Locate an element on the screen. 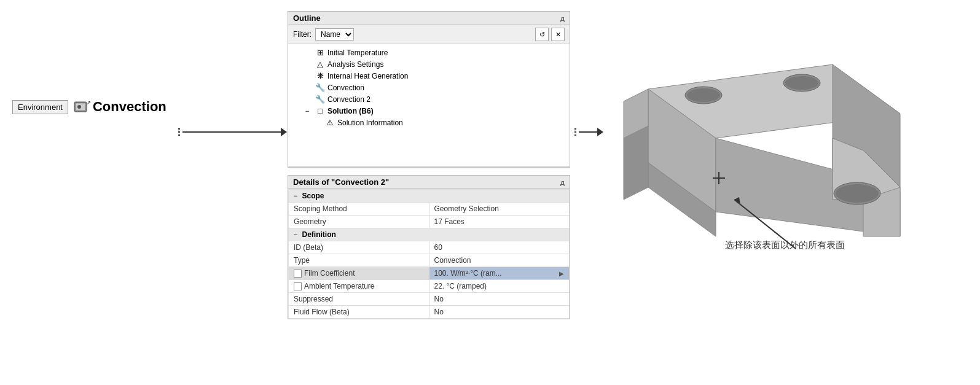 The image size is (980, 385). outline-pin: д is located at coordinates (563, 18).